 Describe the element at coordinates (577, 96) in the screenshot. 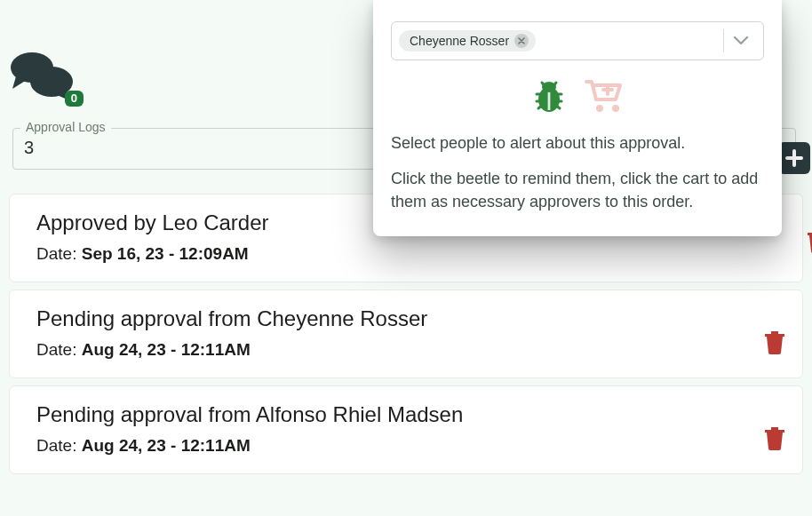

I see `popover-action-icons` at that location.